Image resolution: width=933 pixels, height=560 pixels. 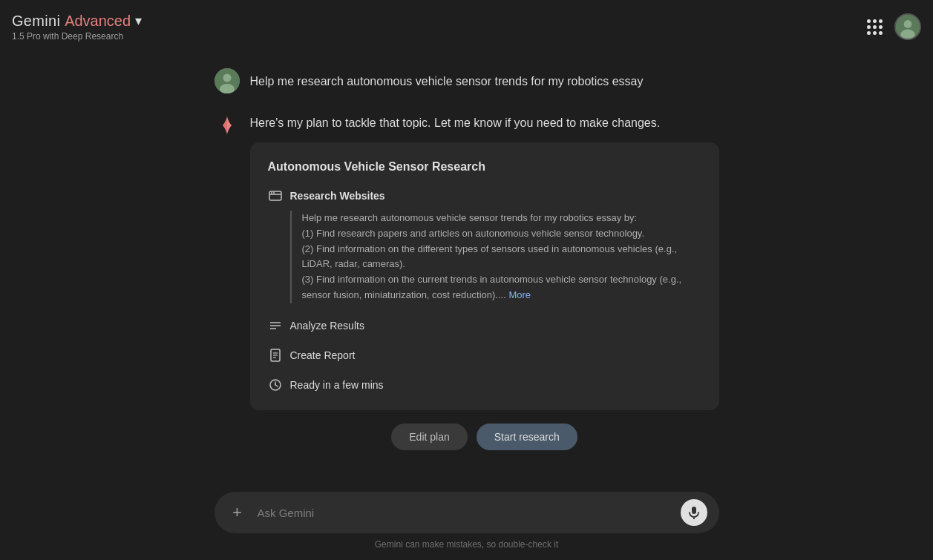 What do you see at coordinates (338, 196) in the screenshot?
I see `research-websites-title: Research Websites` at bounding box center [338, 196].